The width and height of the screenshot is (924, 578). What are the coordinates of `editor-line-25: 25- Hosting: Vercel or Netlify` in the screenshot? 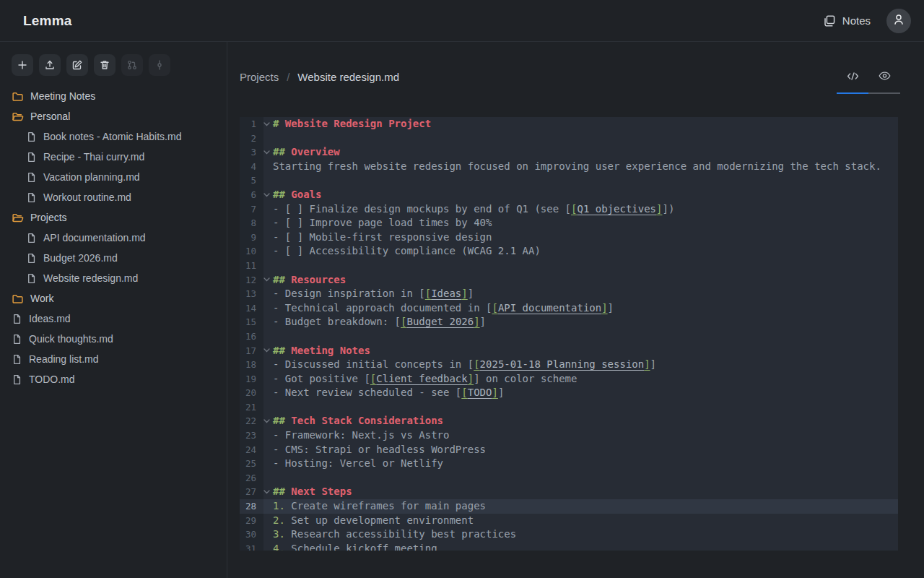 It's located at (569, 464).